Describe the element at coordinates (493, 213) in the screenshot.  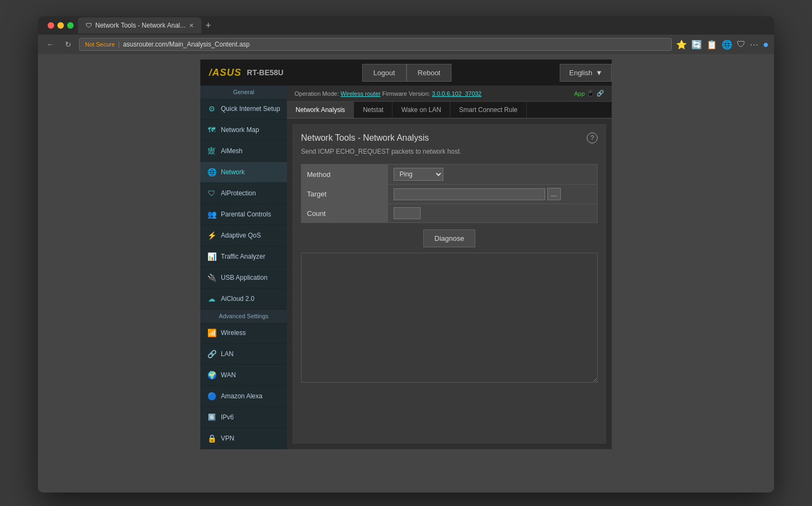
I see `count-cell` at that location.